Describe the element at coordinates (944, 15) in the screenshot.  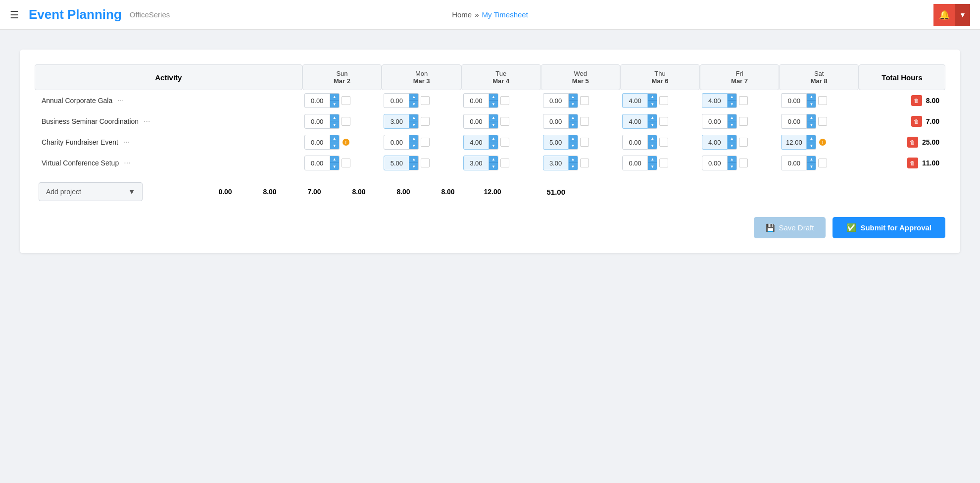
I see `notification-button: 🔔` at that location.